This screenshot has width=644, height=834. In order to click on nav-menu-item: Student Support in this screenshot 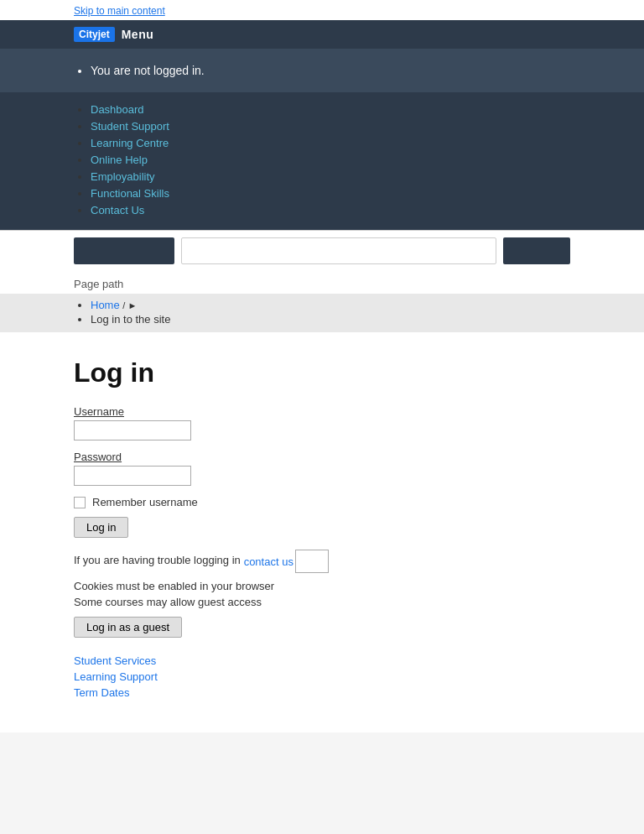, I will do `click(330, 126)`.